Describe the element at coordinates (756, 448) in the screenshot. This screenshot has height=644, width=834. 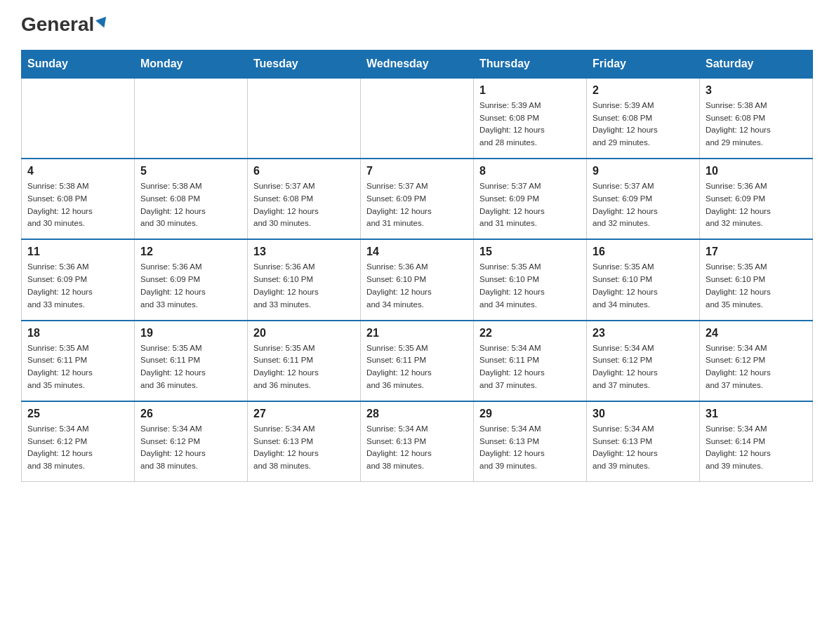
I see `day-info: Sunrise: 5:34 AMSunset: 6:14 PMDaylight:…` at that location.